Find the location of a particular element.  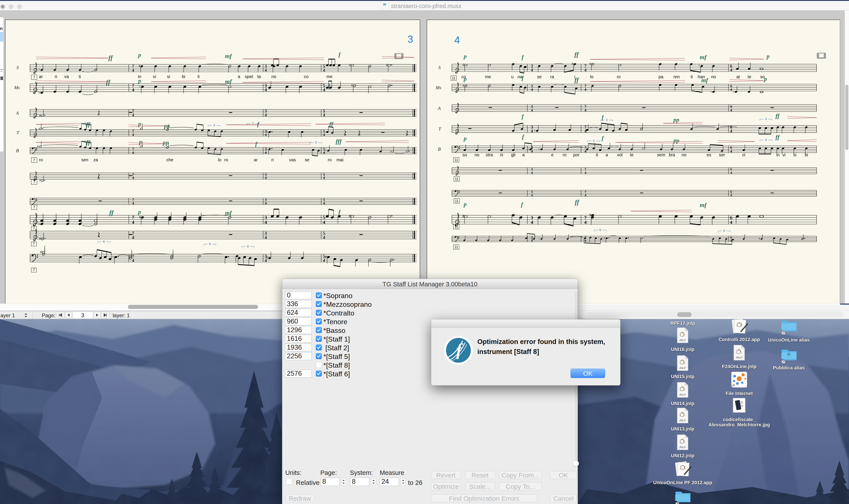

svg-text: Ms is located at coordinates (17, 88).